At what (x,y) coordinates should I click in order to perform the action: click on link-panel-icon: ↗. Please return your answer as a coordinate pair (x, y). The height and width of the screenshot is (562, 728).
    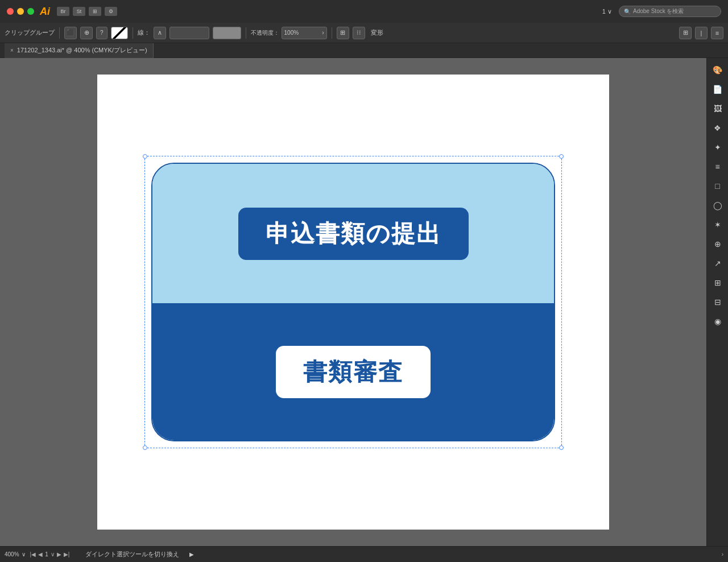
    Looking at the image, I should click on (718, 263).